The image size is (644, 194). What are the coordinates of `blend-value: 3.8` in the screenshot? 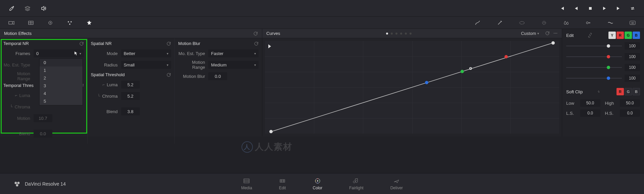 It's located at (130, 111).